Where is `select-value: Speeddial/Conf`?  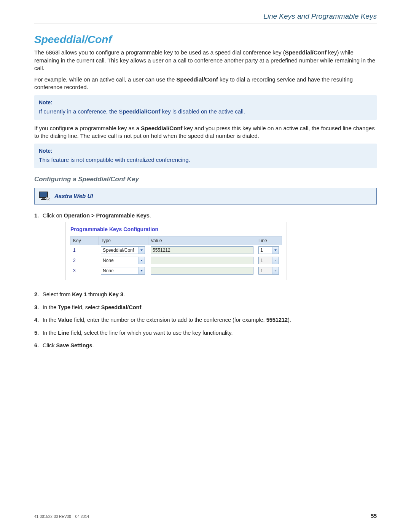
select-value: Speeddial/Conf is located at coordinates (118, 250).